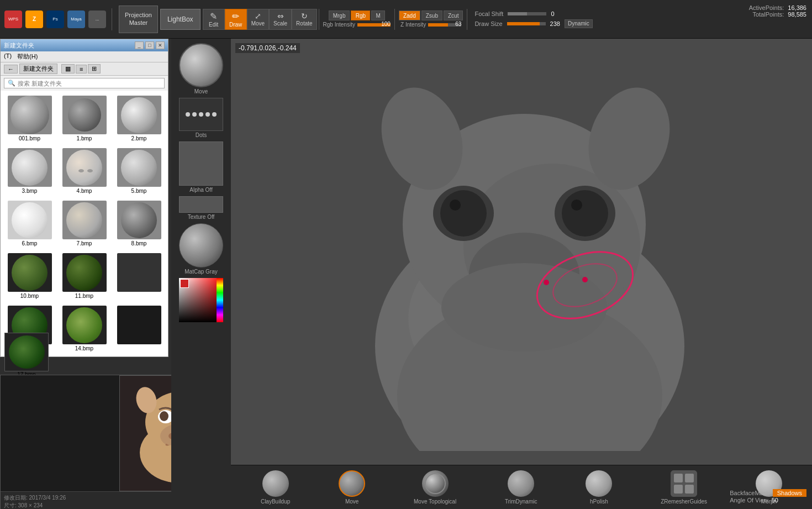 The image size is (812, 509). What do you see at coordinates (139, 276) in the screenshot?
I see `list-item` at bounding box center [139, 276].